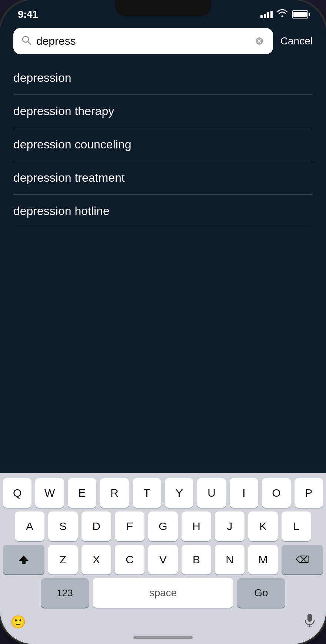  What do you see at coordinates (142, 41) in the screenshot?
I see `search-input: depress` at bounding box center [142, 41].